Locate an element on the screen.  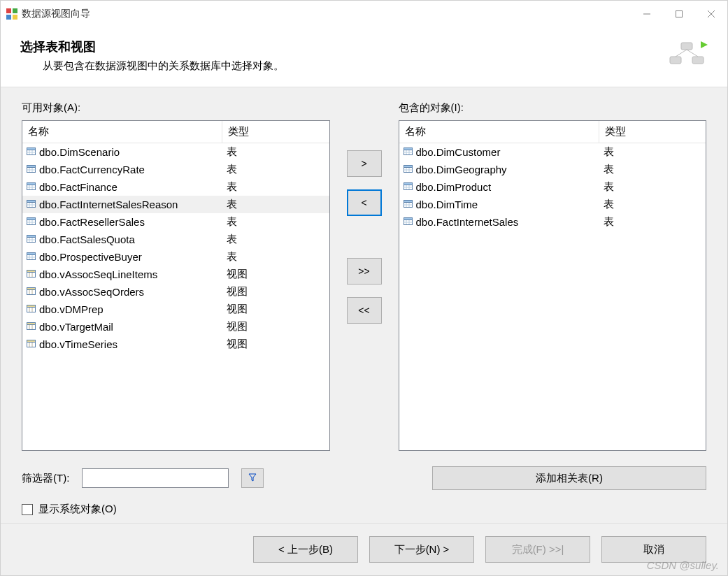
page-subtitle: 从要包含在数据源视图中的关系数据库中选择对象。 is located at coordinates (164, 66).